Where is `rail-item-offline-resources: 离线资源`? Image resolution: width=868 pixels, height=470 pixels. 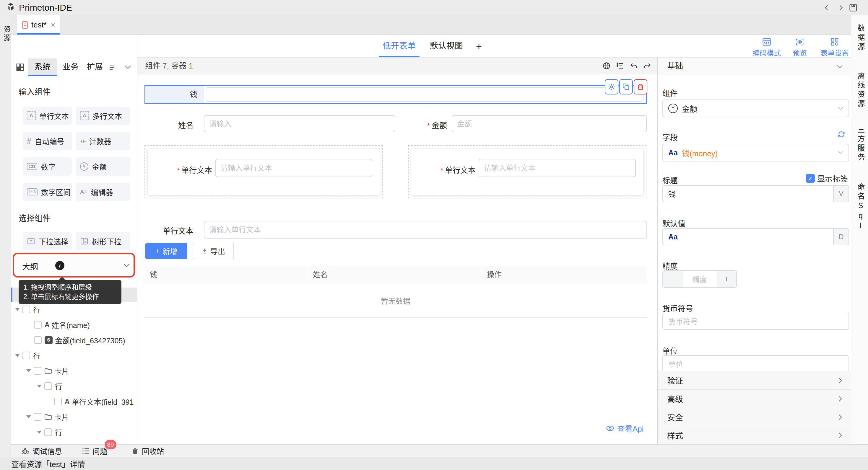
rail-item-offline-resources: 离线资源 is located at coordinates (861, 90).